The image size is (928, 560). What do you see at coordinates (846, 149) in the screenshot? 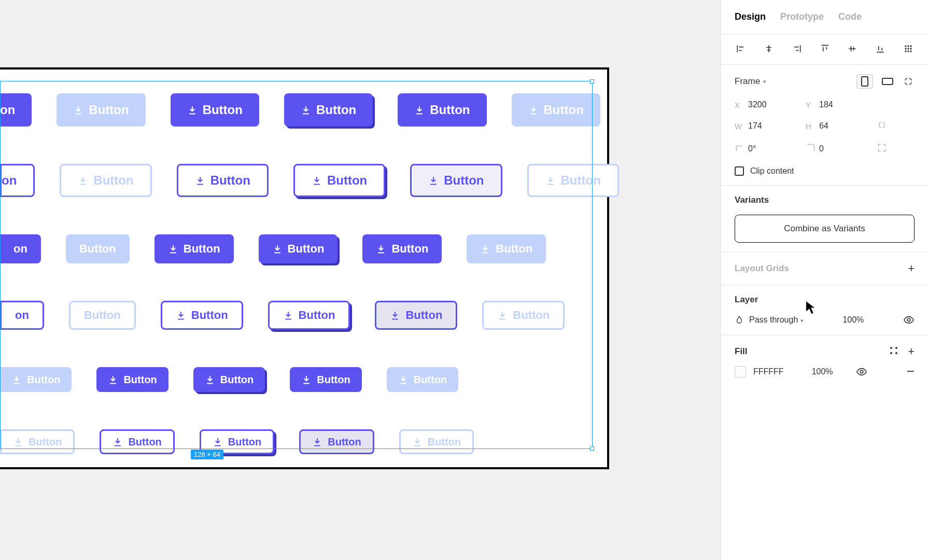
I see `corner-radius-input: 0` at bounding box center [846, 149].